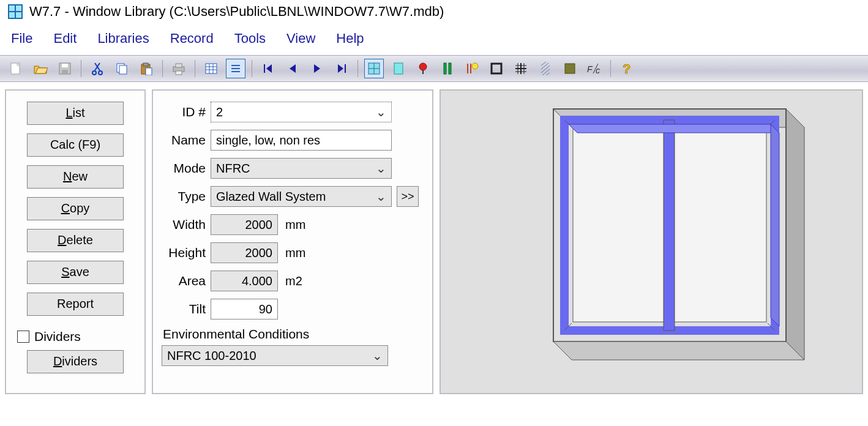 The width and height of the screenshot is (868, 426). What do you see at coordinates (75, 177) in the screenshot?
I see `new-button: New` at bounding box center [75, 177].